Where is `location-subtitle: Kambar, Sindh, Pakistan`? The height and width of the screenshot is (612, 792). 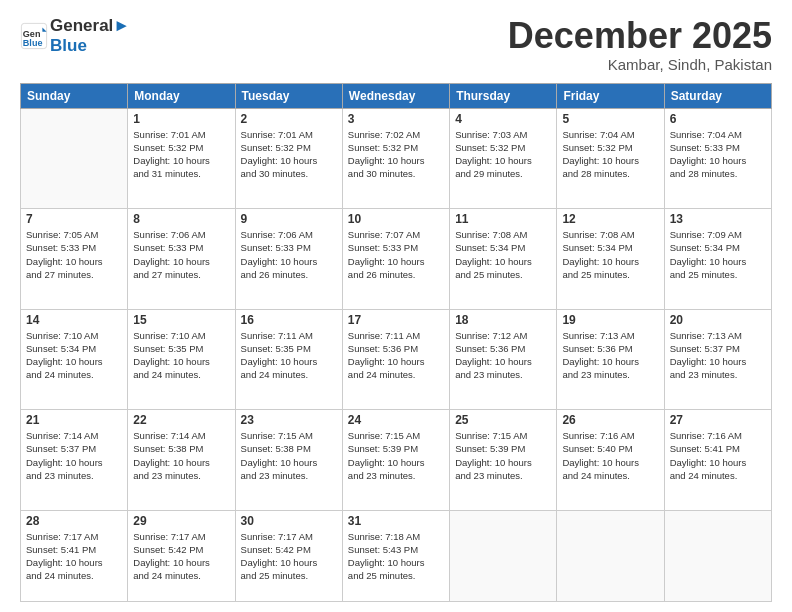 location-subtitle: Kambar, Sindh, Pakistan is located at coordinates (640, 64).